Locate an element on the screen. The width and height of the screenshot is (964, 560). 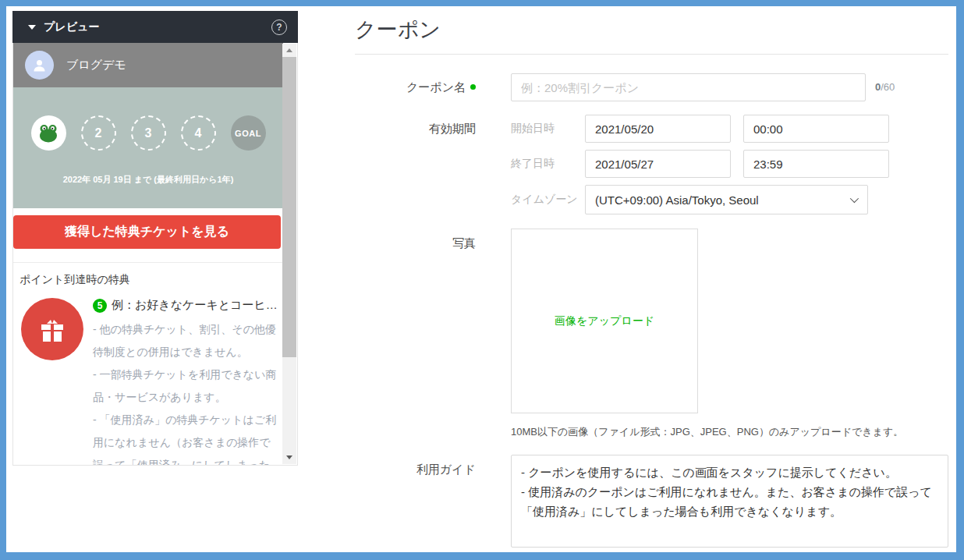
help-icon: ? is located at coordinates (279, 27).